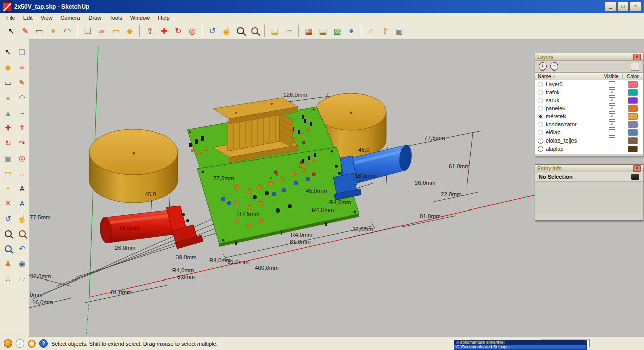 Image resolution: width=644 pixels, height=350 pixels. What do you see at coordinates (150, 31) in the screenshot?
I see `push-pull-tool: ⇧` at bounding box center [150, 31].